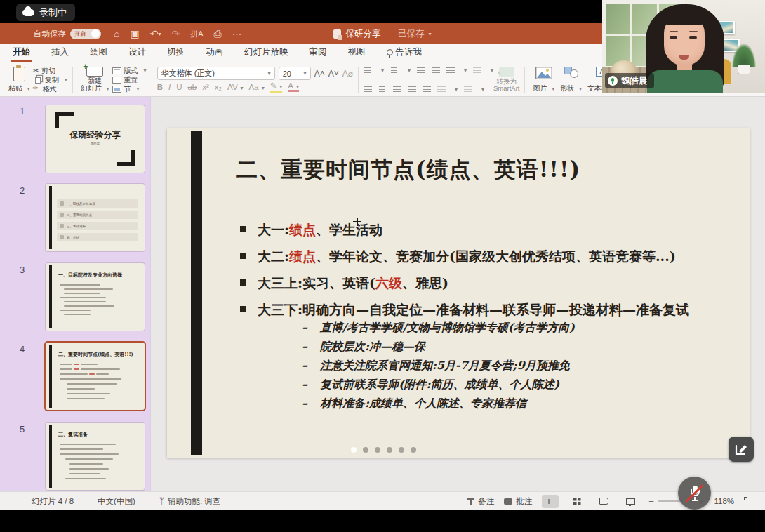 This screenshot has height=532, width=765. Describe the element at coordinates (295, 73) in the screenshot. I see `font-size-combo: 20▾` at that location.